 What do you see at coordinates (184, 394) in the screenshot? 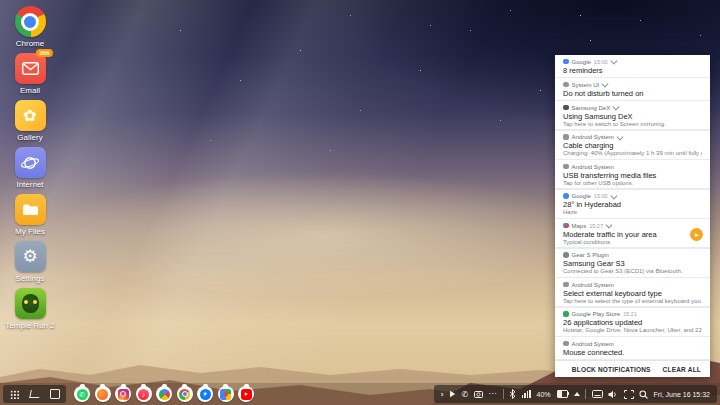
I see `chrome-icon` at bounding box center [184, 394].